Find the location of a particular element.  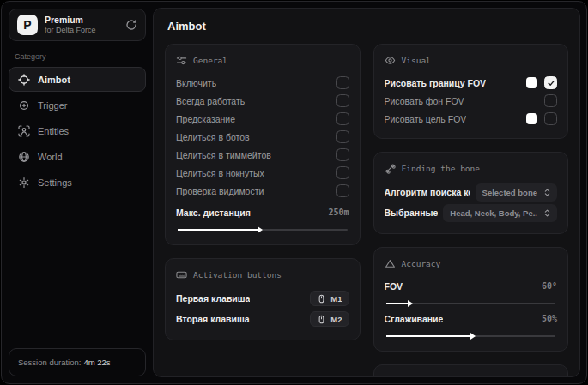

tune-icon is located at coordinates (182, 60).